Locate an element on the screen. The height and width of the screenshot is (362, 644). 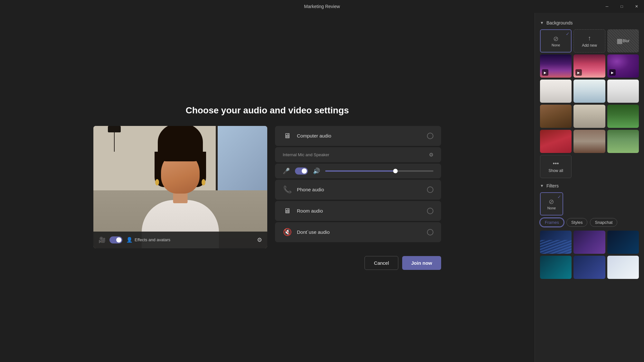
frame-dark-blue-item is located at coordinates (623, 242).